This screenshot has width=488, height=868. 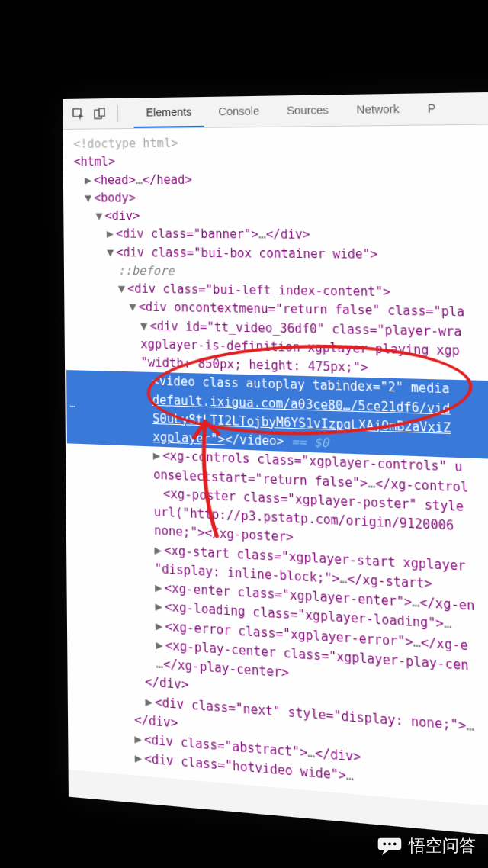 I want to click on watermark-logo-icon, so click(x=390, y=846).